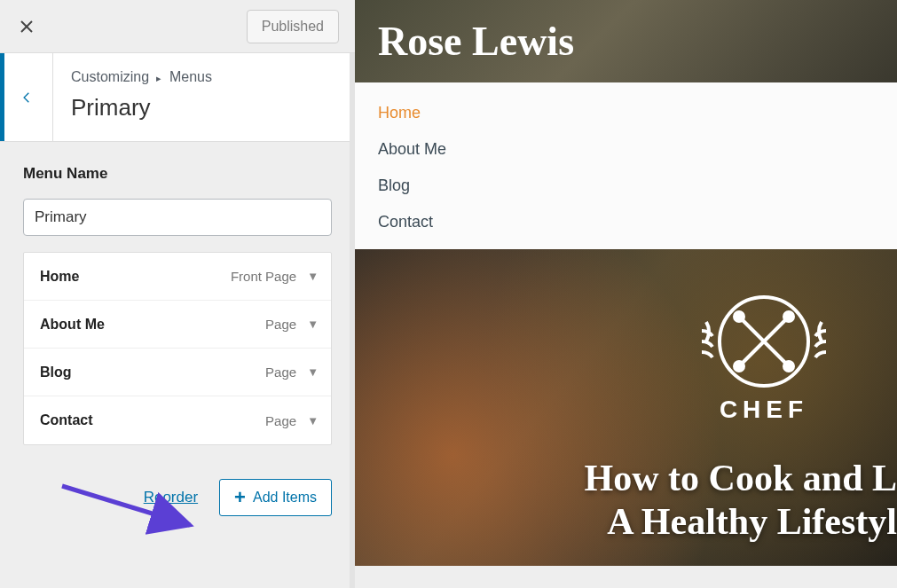 The height and width of the screenshot is (588, 897). Describe the element at coordinates (177, 217) in the screenshot. I see `menu-name-input` at that location.